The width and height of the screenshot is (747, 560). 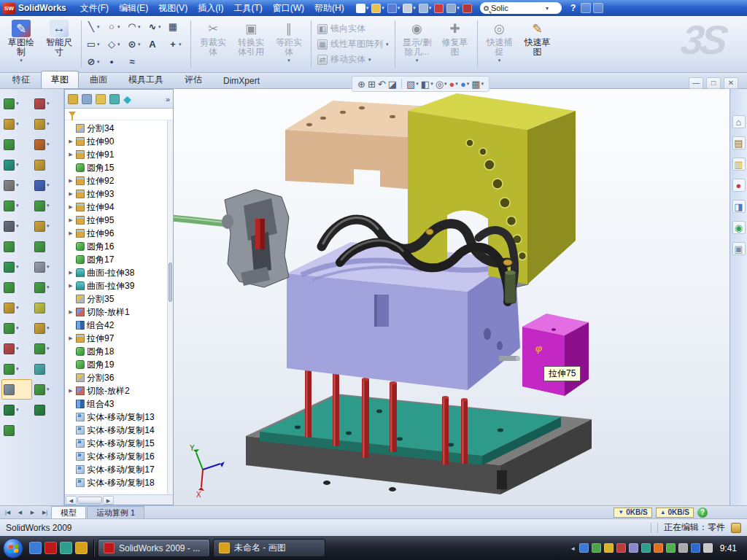 I want to click on trim-entities-button: ✂剪裁实体, so click(x=213, y=44).